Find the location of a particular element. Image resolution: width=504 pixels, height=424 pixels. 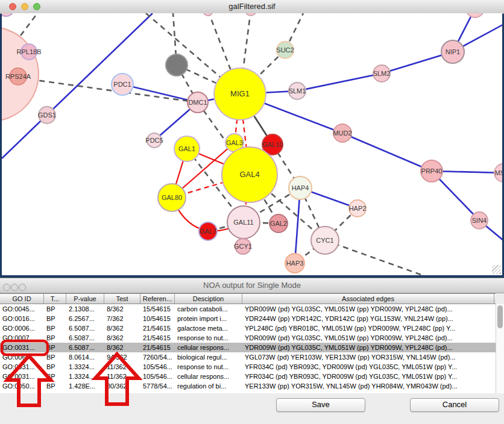

node-label: MSL1 is located at coordinates (499, 173).